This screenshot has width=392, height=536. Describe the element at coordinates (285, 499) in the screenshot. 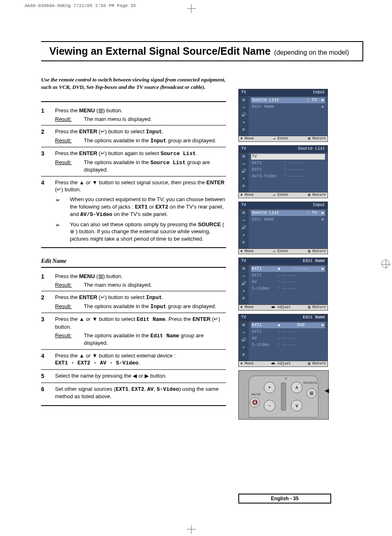

I see `page-number: English - 35` at that location.